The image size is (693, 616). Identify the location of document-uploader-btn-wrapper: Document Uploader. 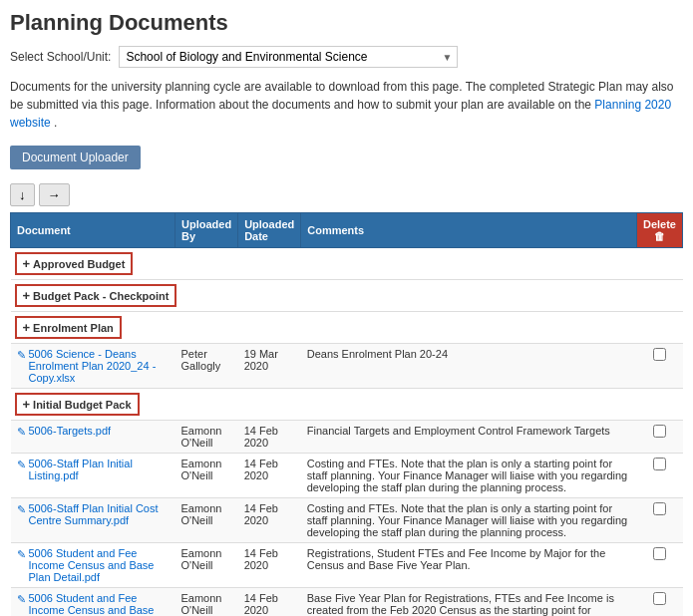
(347, 157).